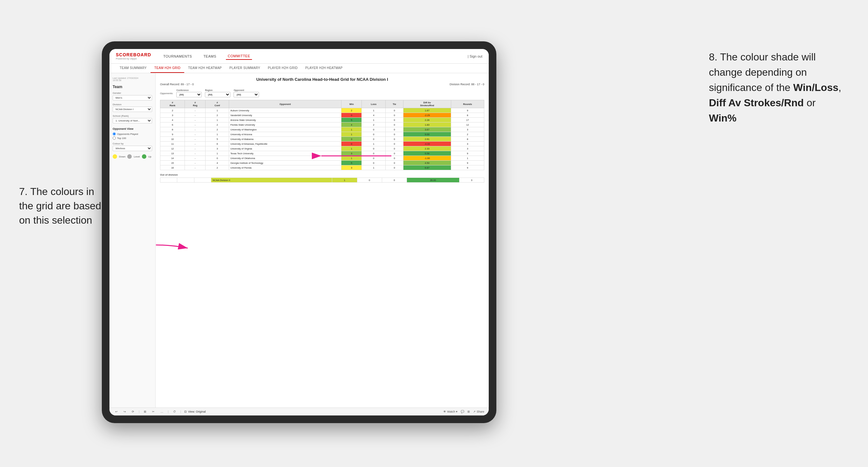 The width and height of the screenshot is (868, 467). Describe the element at coordinates (217, 130) in the screenshot. I see `cell-4-2: 2` at that location.